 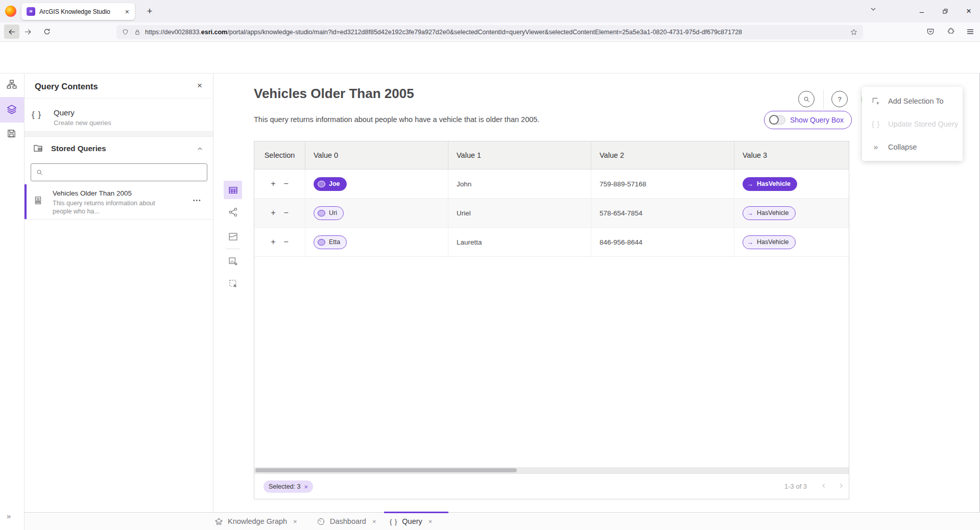 What do you see at coordinates (125, 173) in the screenshot?
I see `search-input` at bounding box center [125, 173].